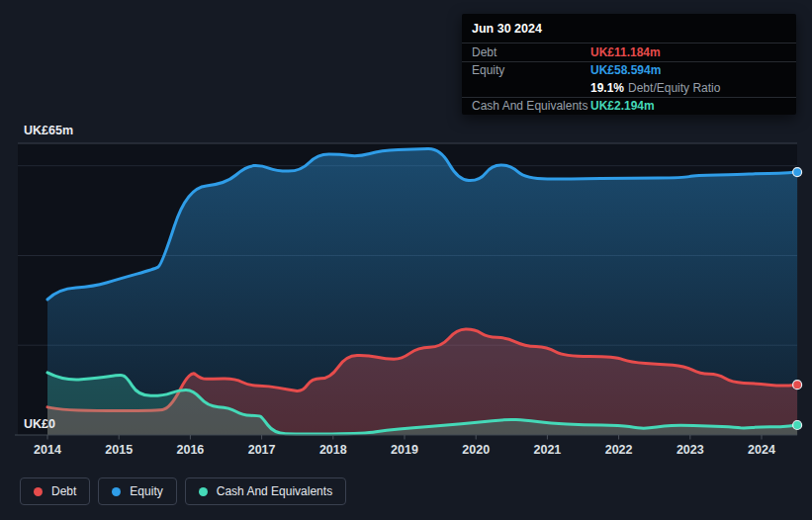 This screenshot has height=520, width=812. Describe the element at coordinates (117, 492) in the screenshot. I see `equity-dot-icon` at that location.